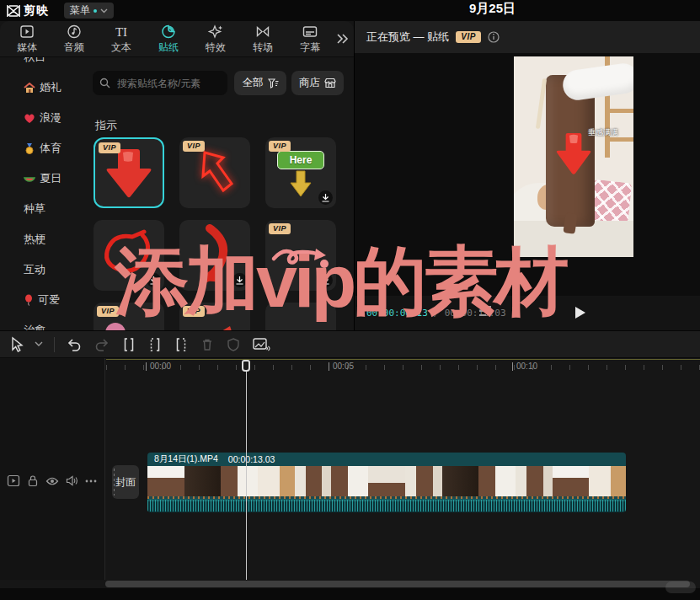 Image resolution: width=700 pixels, height=600 pixels. What do you see at coordinates (44, 118) in the screenshot?
I see `category-romance: 浪漫` at bounding box center [44, 118].